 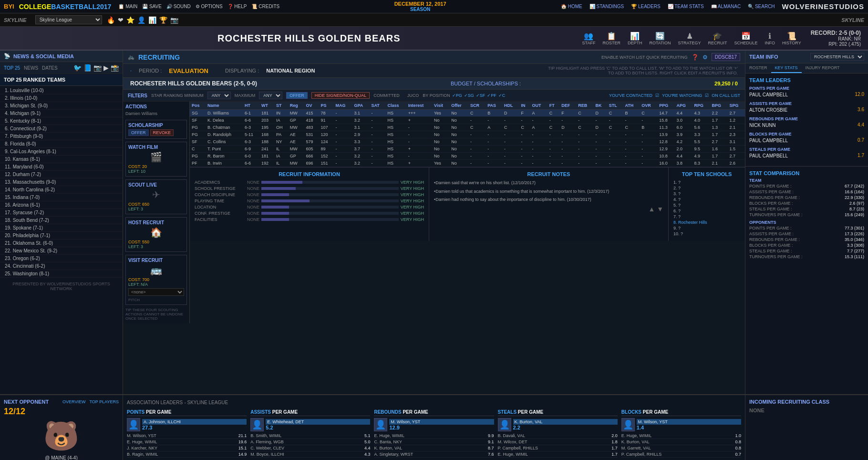 What do you see at coordinates (717, 38) in the screenshot?
I see `recruit-icon-btn: 🎓RECRUIT` at bounding box center [717, 38].